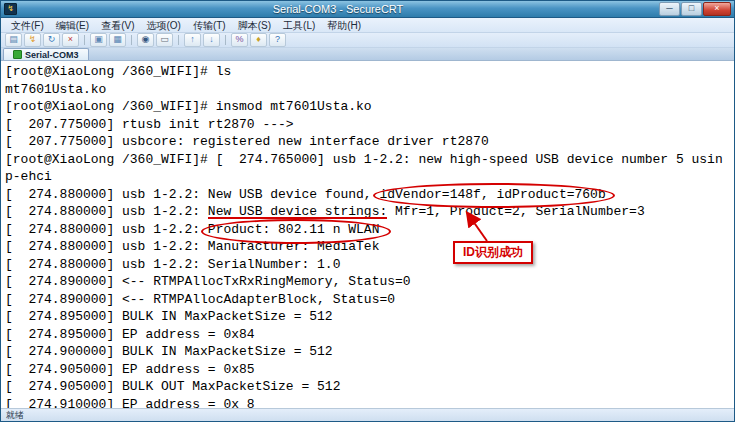 This screenshot has width=735, height=422. What do you see at coordinates (72, 26) in the screenshot?
I see `menu-item-1: 编辑(E)` at bounding box center [72, 26].